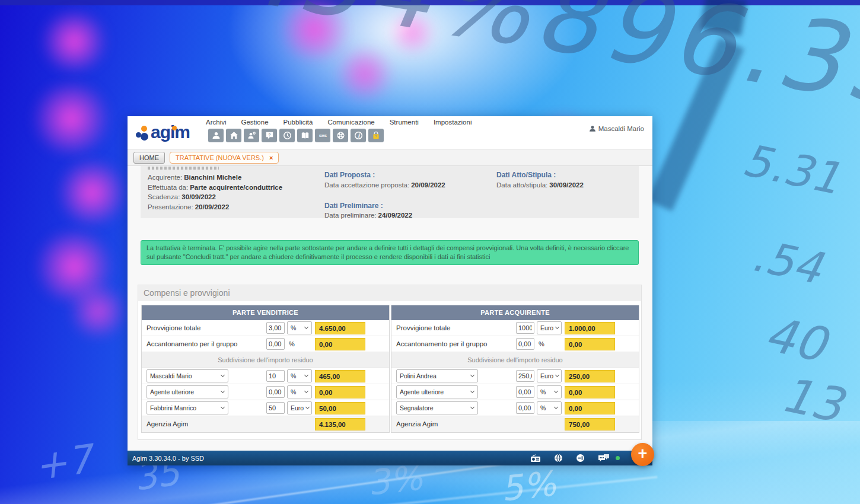  Describe the element at coordinates (215, 187) in the screenshot. I see `summary-field: Effettuata da:Parte acquirente/conduttri…` at that location.